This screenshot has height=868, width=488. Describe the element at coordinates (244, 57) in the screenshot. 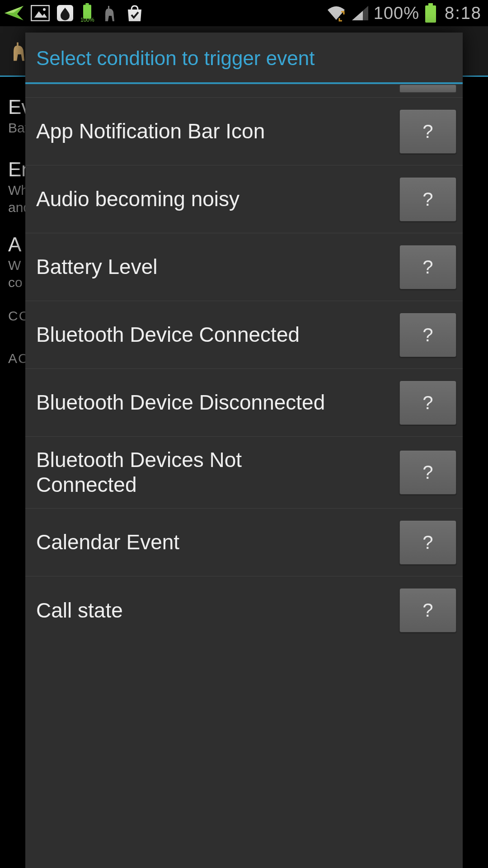

I see `dialog-title: Select condition to trigger event` at that location.